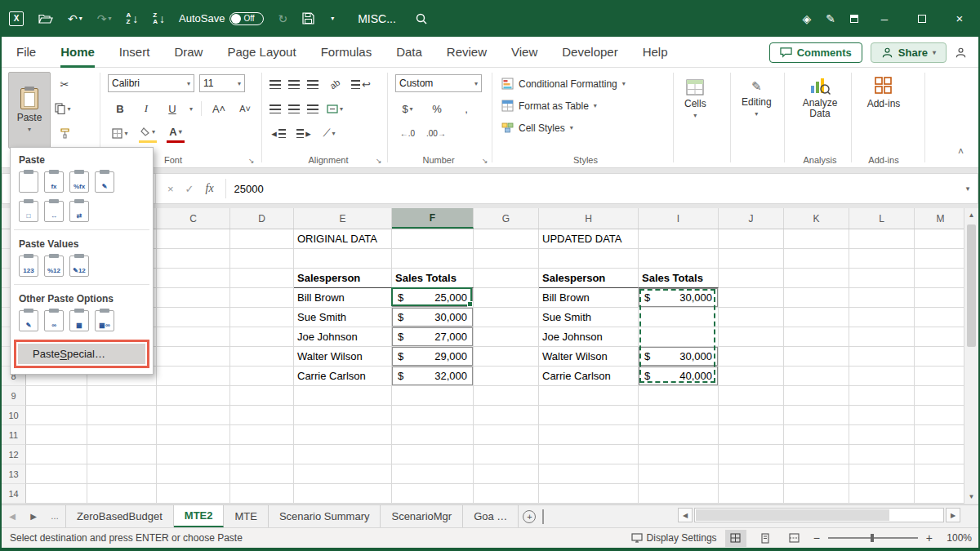  Describe the element at coordinates (655, 52) in the screenshot. I see `tab-help: Help` at that location.